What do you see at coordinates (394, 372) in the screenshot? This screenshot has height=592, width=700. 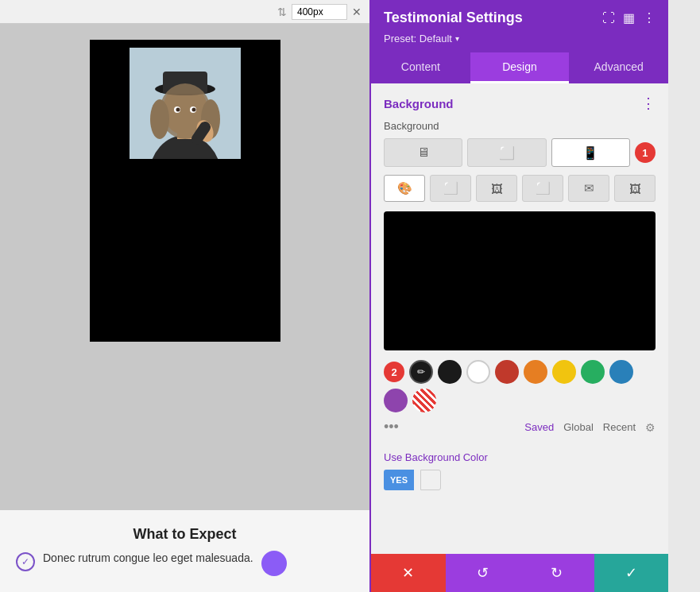 I see `badge-2: 2` at bounding box center [394, 372].